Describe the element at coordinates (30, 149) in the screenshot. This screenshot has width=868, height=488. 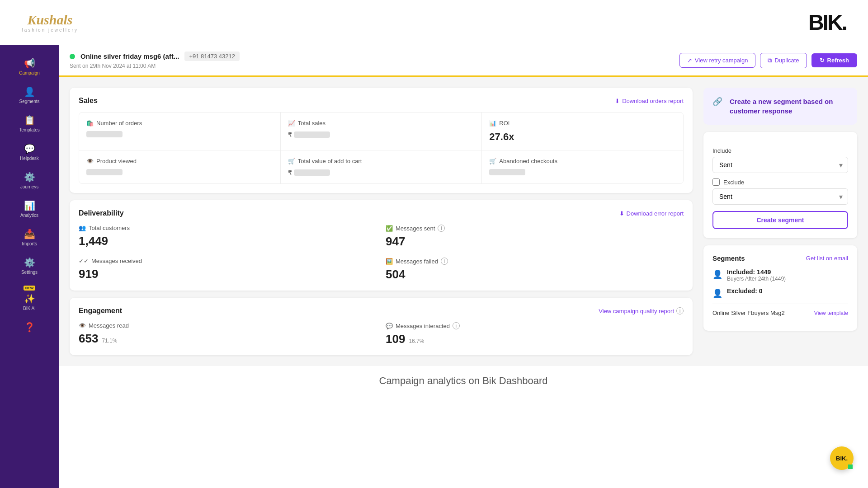
I see `helpdesk-icon: 💬` at that location.